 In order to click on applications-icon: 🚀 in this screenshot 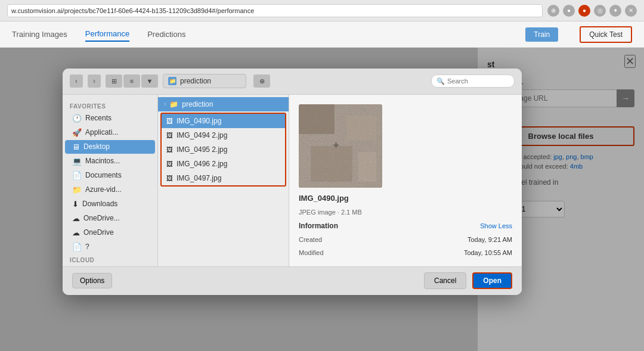, I will do `click(77, 132)`.